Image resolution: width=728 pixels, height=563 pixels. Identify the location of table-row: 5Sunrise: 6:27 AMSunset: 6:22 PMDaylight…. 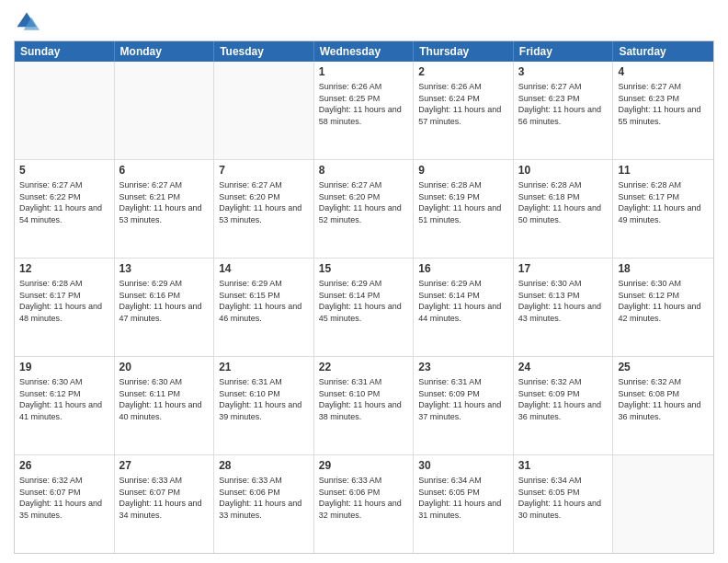
(64, 209).